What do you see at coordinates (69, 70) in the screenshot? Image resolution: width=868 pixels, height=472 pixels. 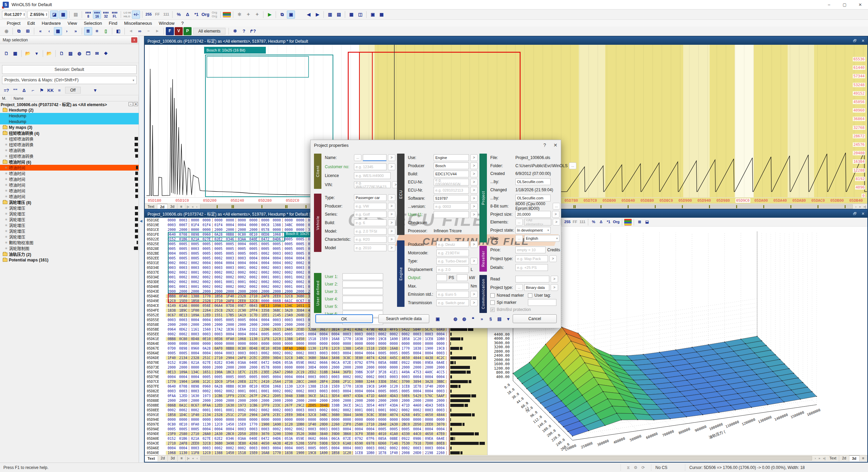 I see `session-button: Session: Default` at bounding box center [69, 70].